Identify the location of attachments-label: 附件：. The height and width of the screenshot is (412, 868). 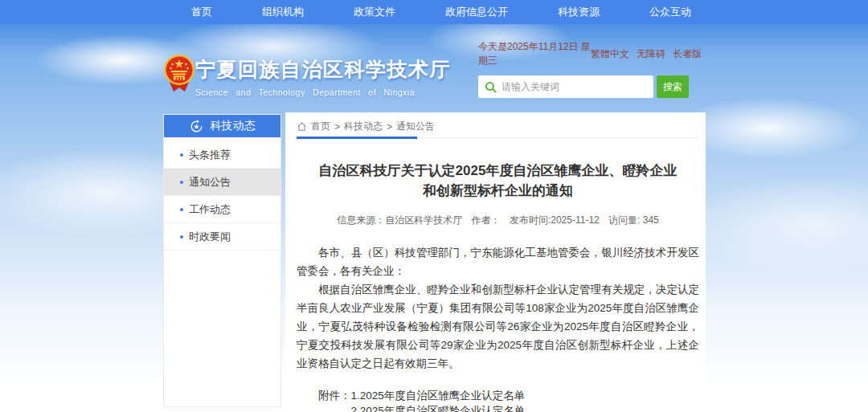
(334, 400).